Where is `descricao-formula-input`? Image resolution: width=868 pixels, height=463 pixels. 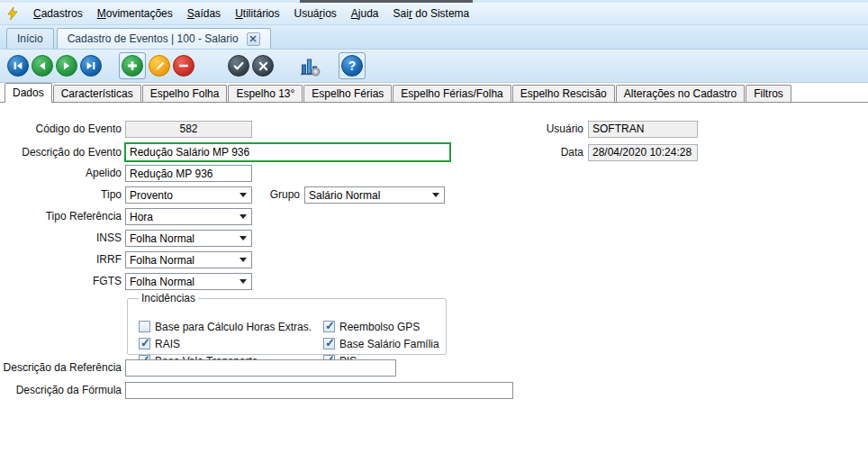 descricao-formula-input is located at coordinates (319, 391).